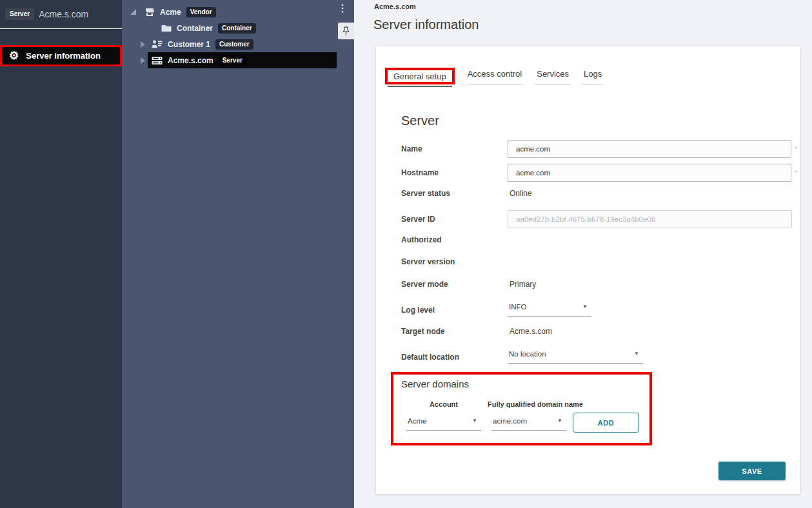 Image resolution: width=812 pixels, height=508 pixels. What do you see at coordinates (454, 284) in the screenshot?
I see `server-mode-label: Server mode` at bounding box center [454, 284].